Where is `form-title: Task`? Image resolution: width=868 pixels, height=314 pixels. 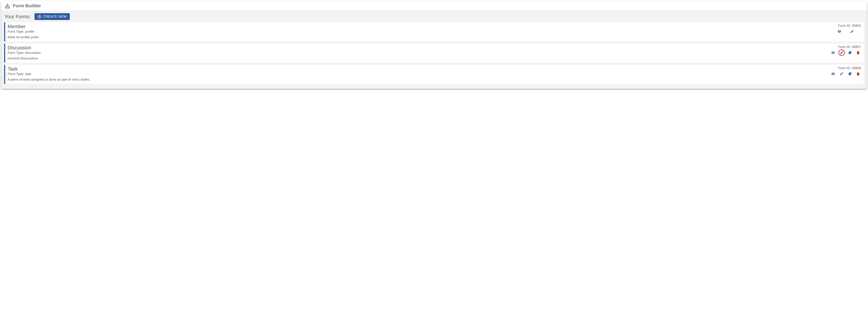
form-title: Task is located at coordinates (412, 69).